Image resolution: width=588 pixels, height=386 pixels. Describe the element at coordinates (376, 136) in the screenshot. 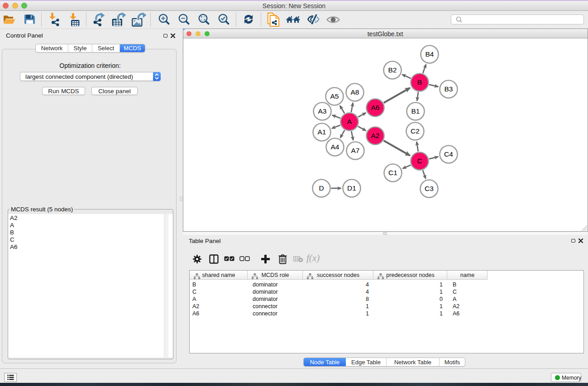

I see `svg-text: A2` at that location.